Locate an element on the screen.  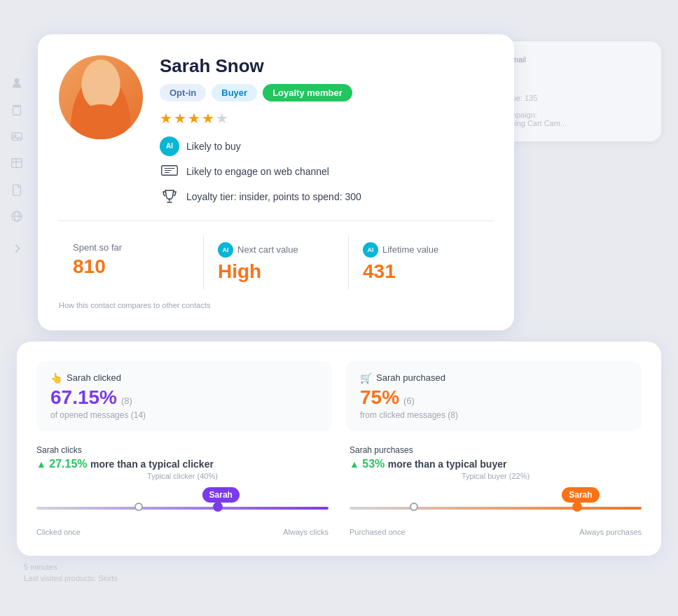
clicks-sarah-text: Sarah is located at coordinates (221, 495).